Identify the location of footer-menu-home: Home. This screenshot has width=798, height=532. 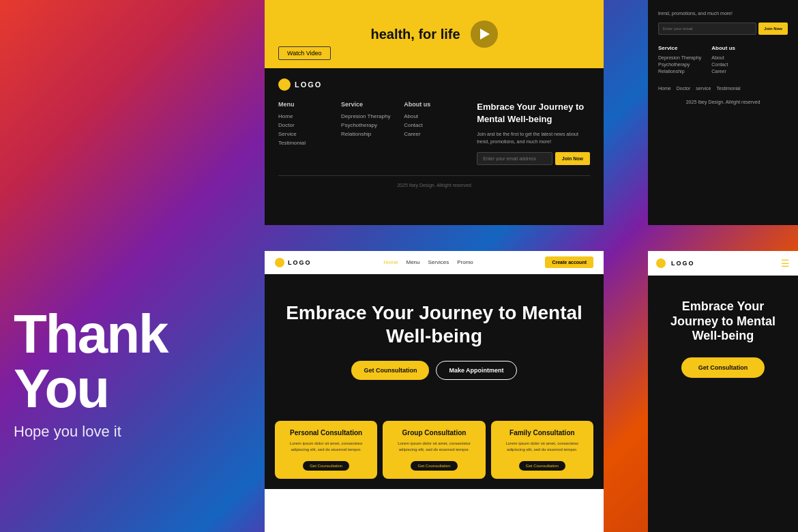
(310, 116).